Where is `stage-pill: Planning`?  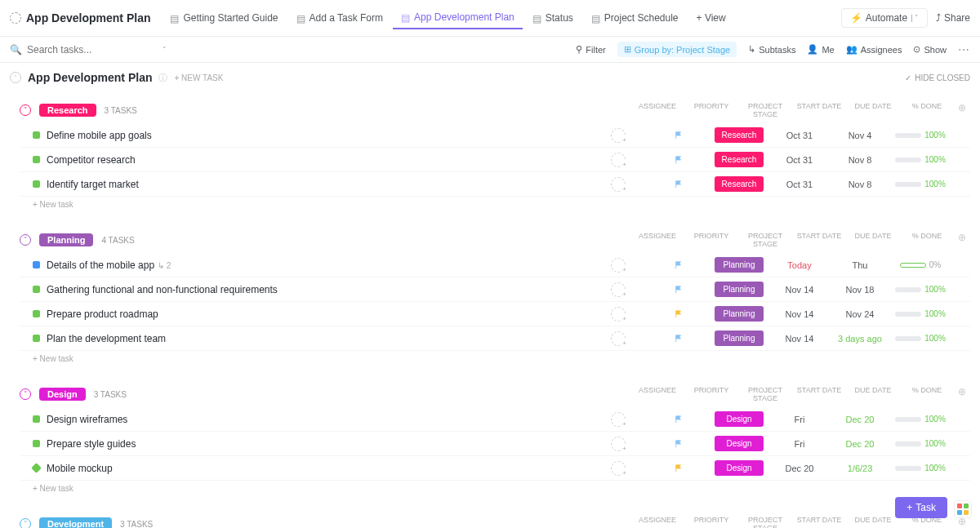
stage-pill: Planning is located at coordinates (66, 240).